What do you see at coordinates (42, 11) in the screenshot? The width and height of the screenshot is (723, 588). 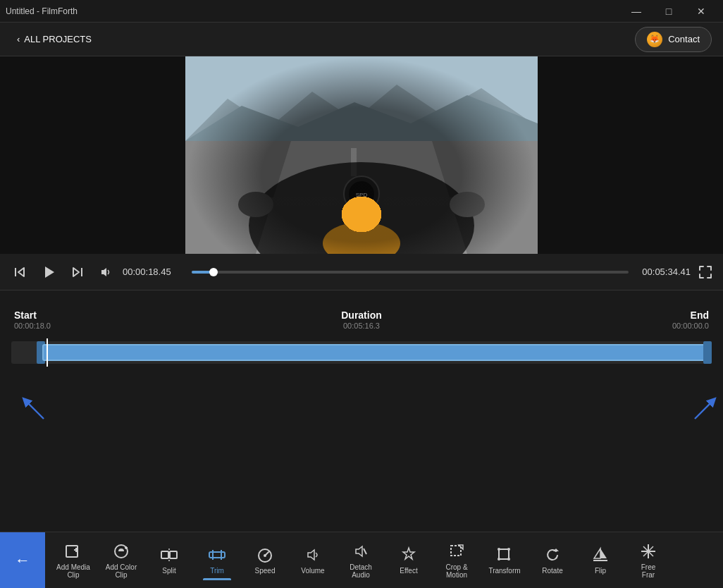 I see `title-bar-left: Untitled - FilmForth` at bounding box center [42, 11].